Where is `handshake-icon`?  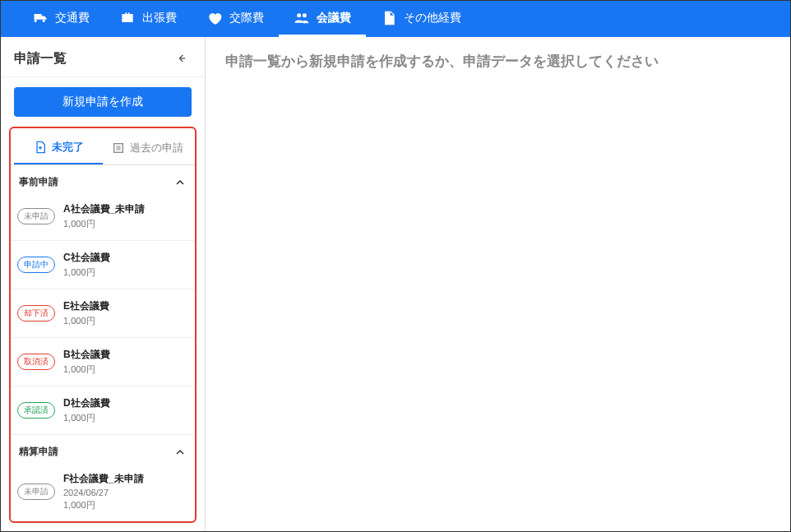 handshake-icon is located at coordinates (215, 18).